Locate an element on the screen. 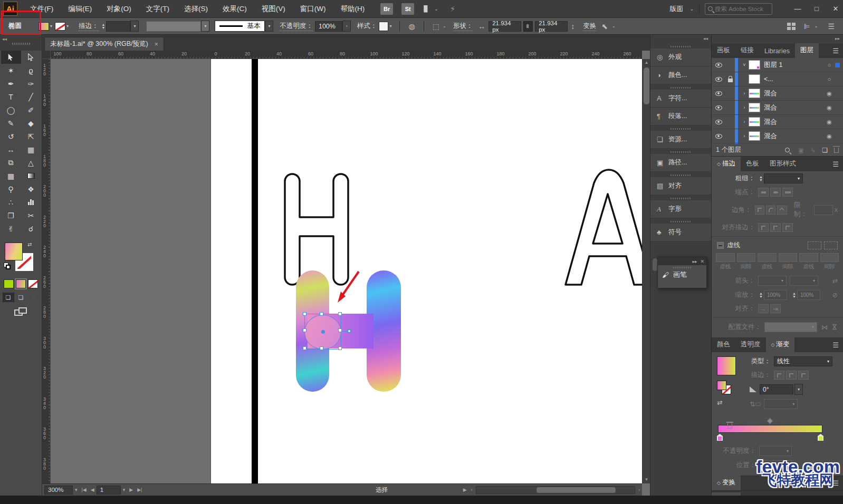  gradient-angle-field: 0° is located at coordinates (777, 389).